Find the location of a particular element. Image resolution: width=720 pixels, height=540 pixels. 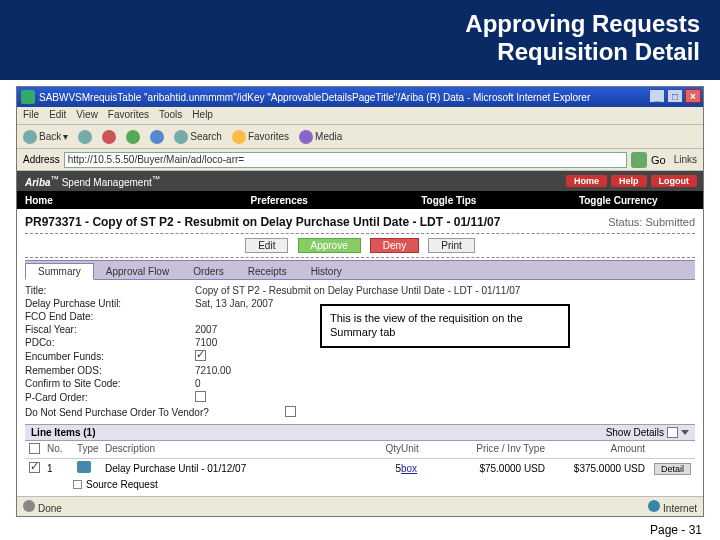

row-encumber: Encumber Funds: is located at coordinates (360, 356).